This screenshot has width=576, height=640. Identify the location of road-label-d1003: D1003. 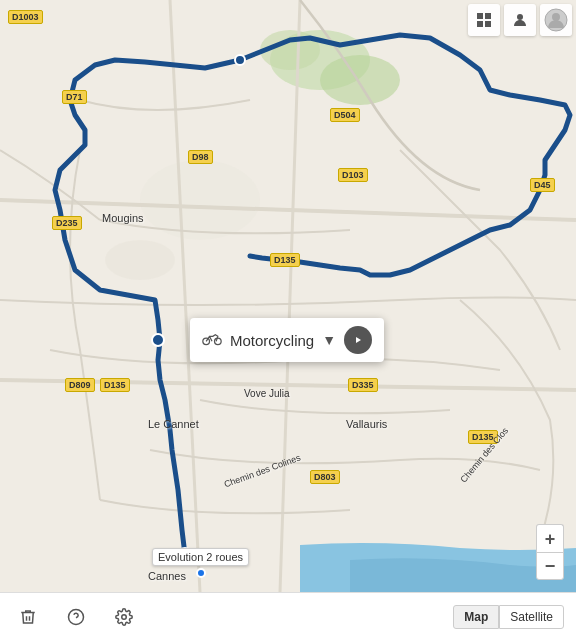
(26, 17).